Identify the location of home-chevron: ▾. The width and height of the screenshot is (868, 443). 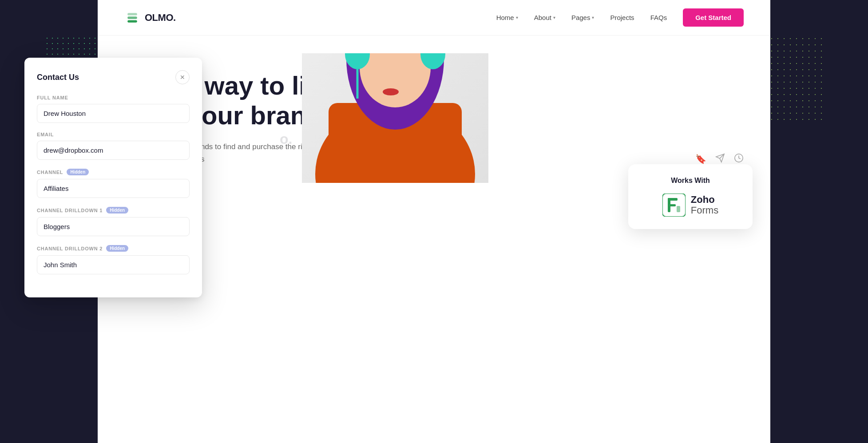
(517, 18).